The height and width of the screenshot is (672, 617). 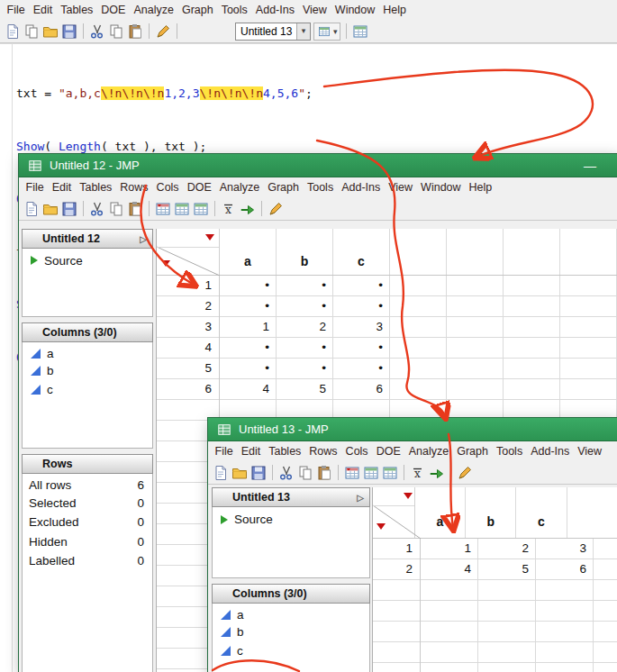 What do you see at coordinates (550, 451) in the screenshot?
I see `menu-item: Add-Ins` at bounding box center [550, 451].